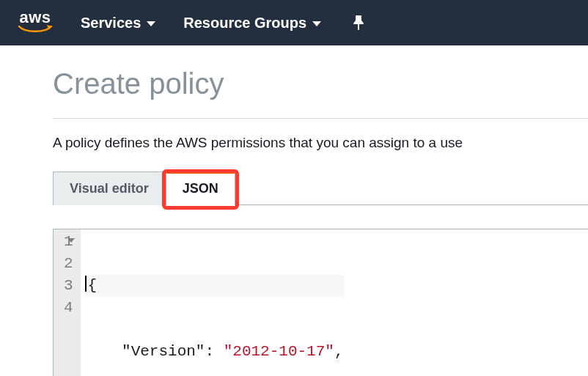 Image resolution: width=588 pixels, height=376 pixels. I want to click on line-number: 3, so click(69, 286).